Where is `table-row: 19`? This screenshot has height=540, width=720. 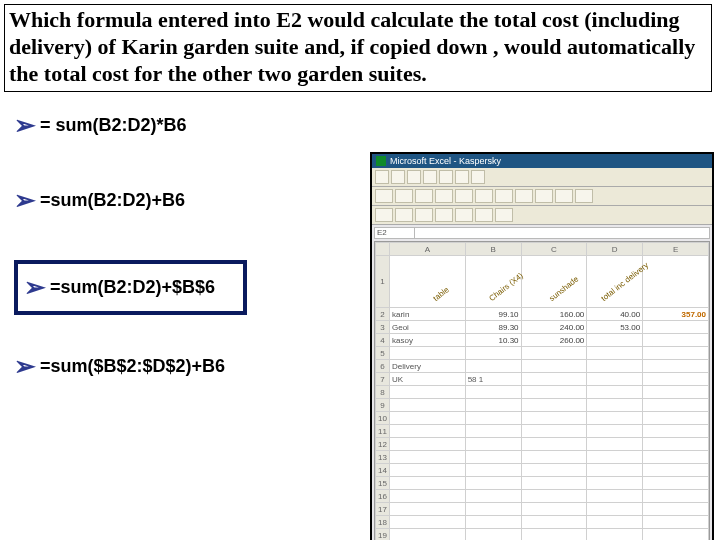 table-row: 19 is located at coordinates (542, 535).